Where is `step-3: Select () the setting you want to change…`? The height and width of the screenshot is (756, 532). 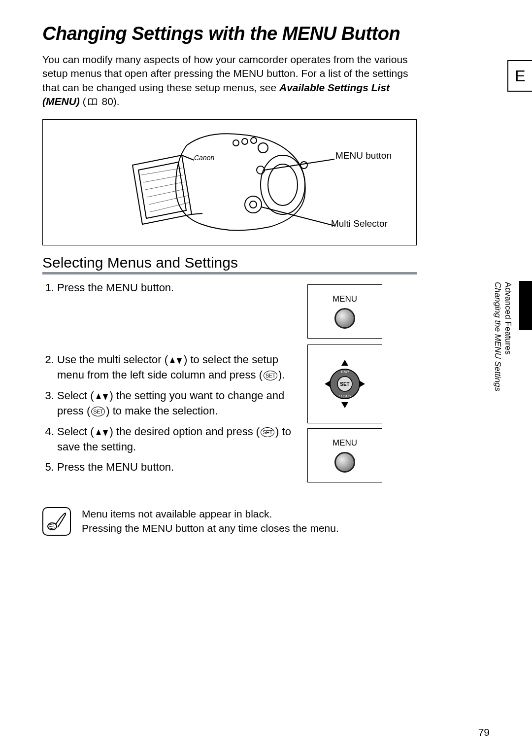
step-3: Select () the setting you want to change… is located at coordinates (183, 403).